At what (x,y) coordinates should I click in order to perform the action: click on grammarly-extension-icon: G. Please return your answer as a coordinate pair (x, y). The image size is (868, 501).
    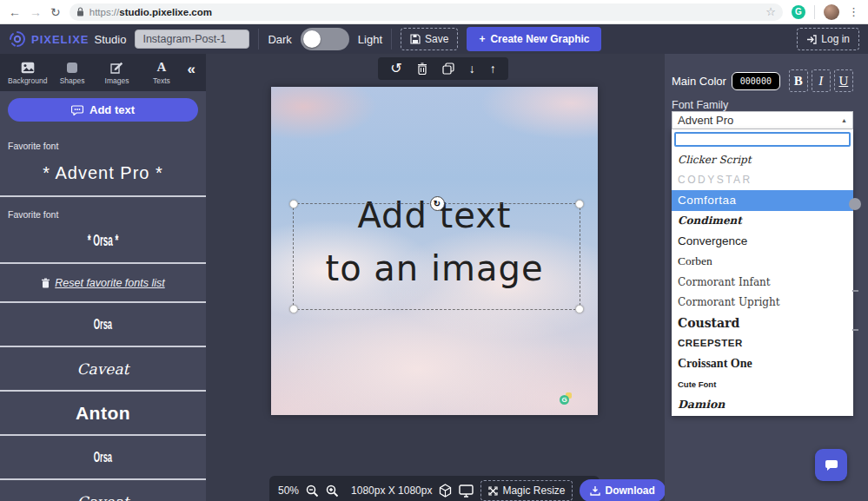
    Looking at the image, I should click on (798, 12).